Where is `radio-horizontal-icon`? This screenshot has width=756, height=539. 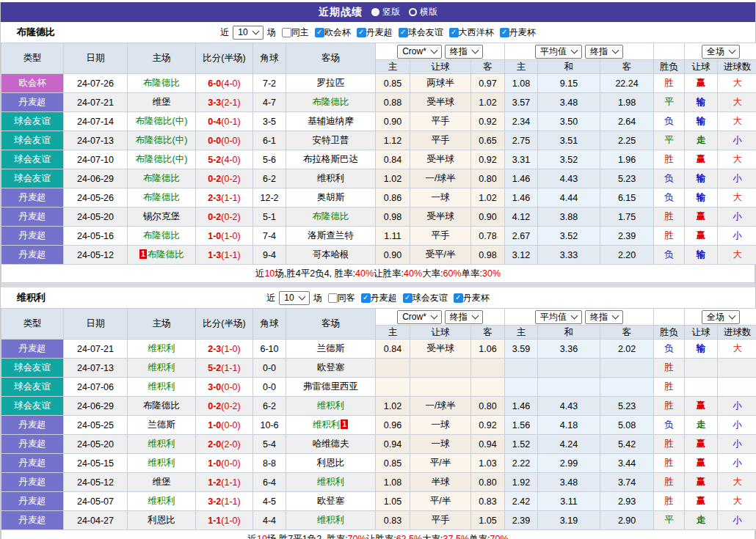 radio-horizontal-icon is located at coordinates (412, 12).